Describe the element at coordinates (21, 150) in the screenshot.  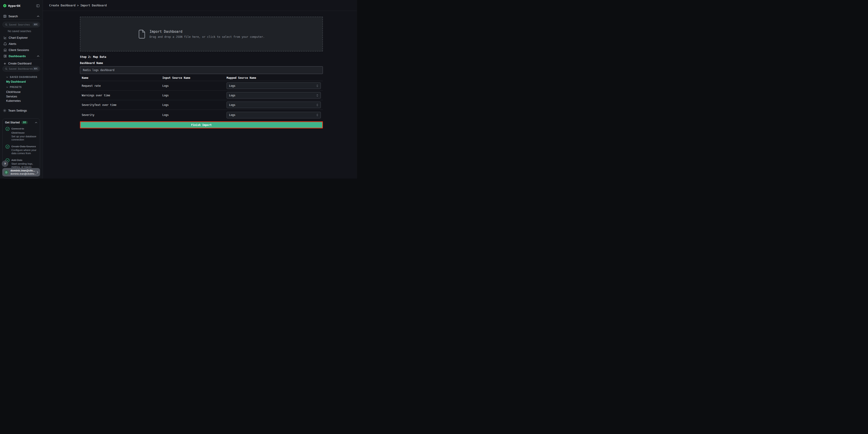
I see `get-started-step-sources: Create Data Sources Configure where your…` at that location.